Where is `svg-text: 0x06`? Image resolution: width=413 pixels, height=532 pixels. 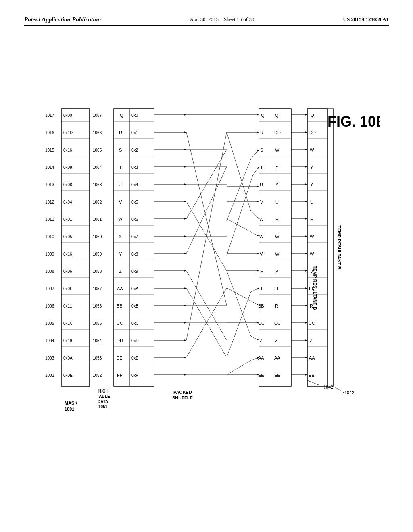
svg-text: 0x06 is located at coordinates (68, 272).